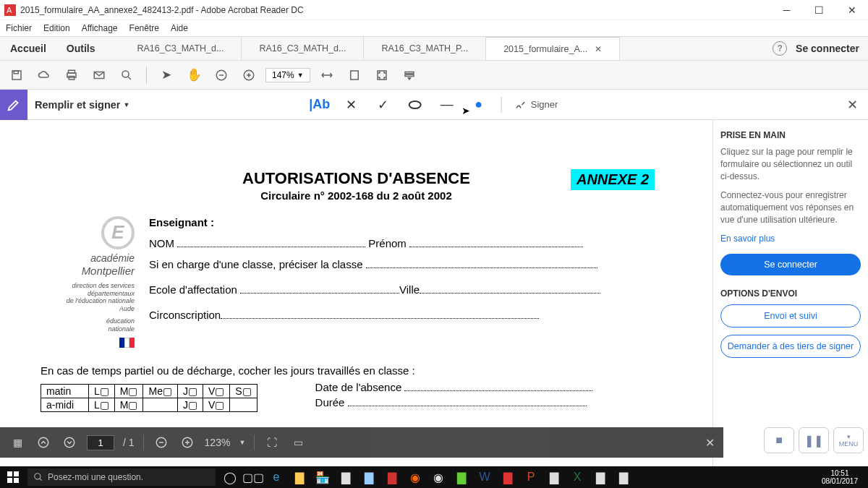  What do you see at coordinates (814, 440) in the screenshot?
I see `pause-button: ❚❚` at bounding box center [814, 440].